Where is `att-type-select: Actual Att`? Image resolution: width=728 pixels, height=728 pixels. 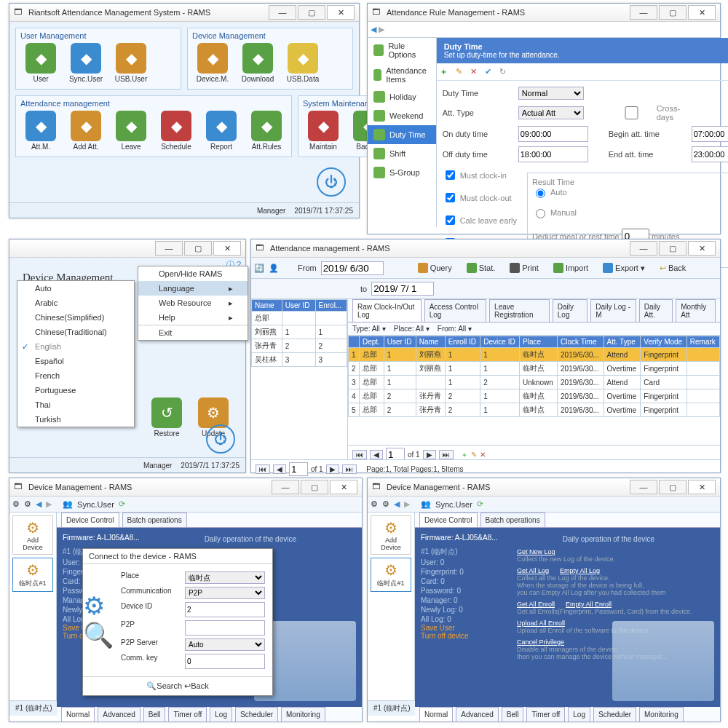
att-type-select: Actual Att is located at coordinates (551, 113).